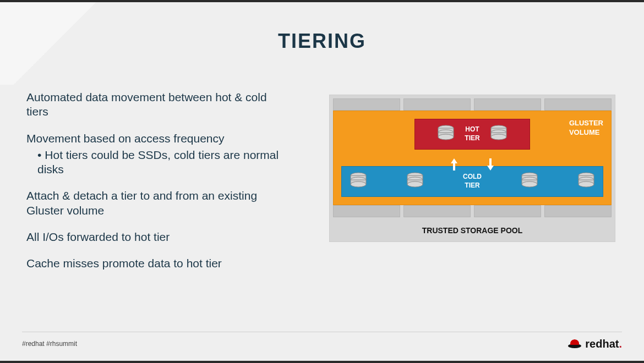 This screenshot has height=363, width=644. What do you see at coordinates (575, 344) in the screenshot?
I see `redhat-hat-icon` at bounding box center [575, 344].